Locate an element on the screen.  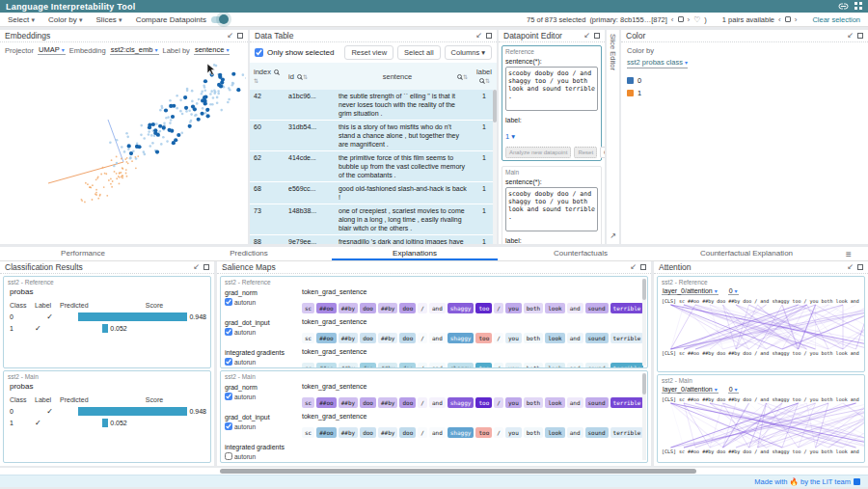
tab-counterfactual-explanation: Counterfactual Explanation is located at coordinates (746, 254).